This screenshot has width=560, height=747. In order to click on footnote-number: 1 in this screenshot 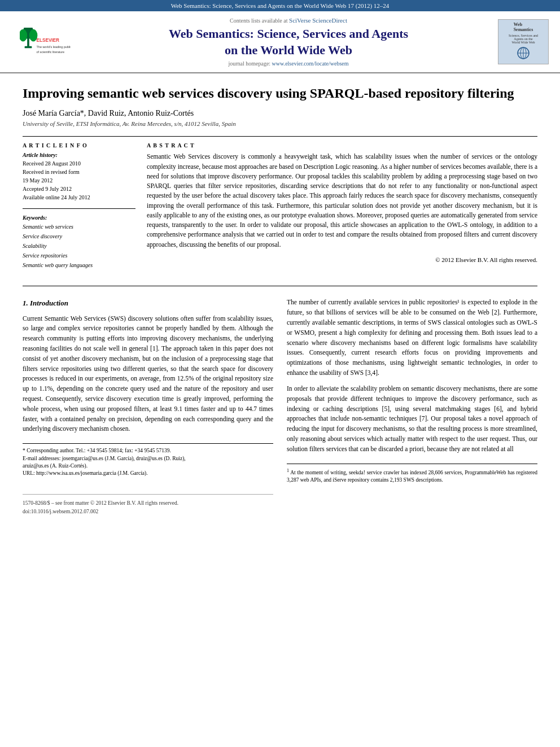, I will do `click(288, 471)`.